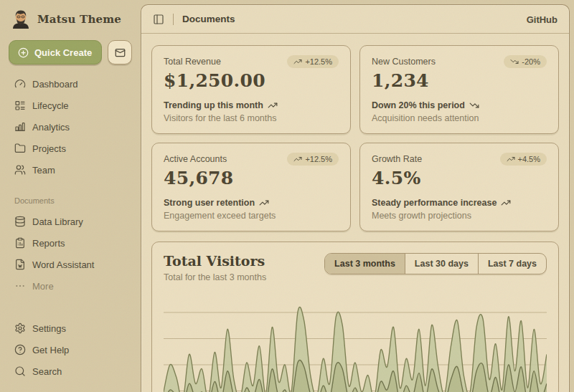 Image resolution: width=574 pixels, height=392 pixels. What do you see at coordinates (120, 52) in the screenshot?
I see `inbox-button` at bounding box center [120, 52].